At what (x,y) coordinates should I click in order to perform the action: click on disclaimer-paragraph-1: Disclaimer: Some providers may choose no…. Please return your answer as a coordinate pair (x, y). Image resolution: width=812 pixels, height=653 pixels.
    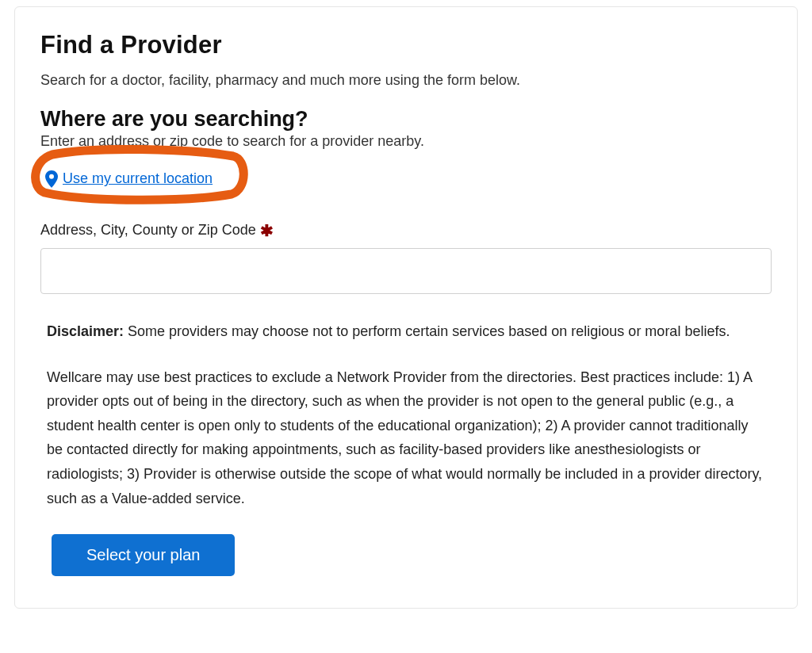
    Looking at the image, I should click on (406, 332).